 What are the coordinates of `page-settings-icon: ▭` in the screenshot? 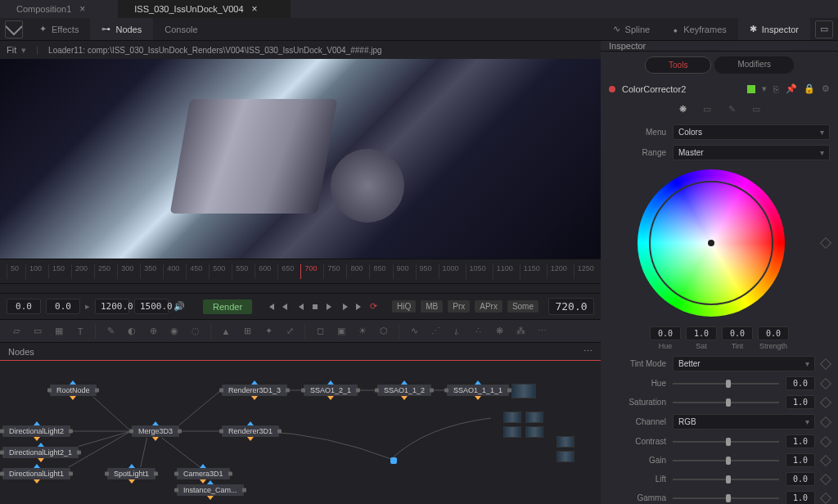 It's located at (756, 109).